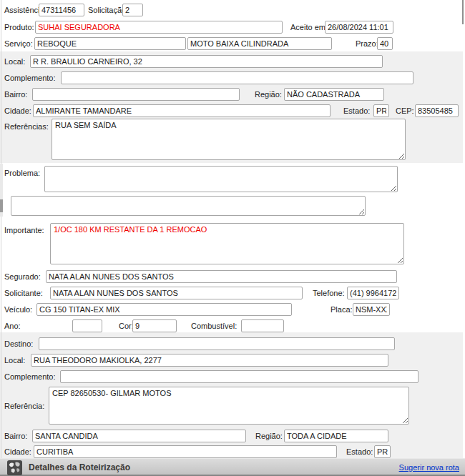 The height and width of the screenshot is (476, 465). What do you see at coordinates (22, 173) in the screenshot?
I see `problema-label: Problema:` at bounding box center [22, 173].